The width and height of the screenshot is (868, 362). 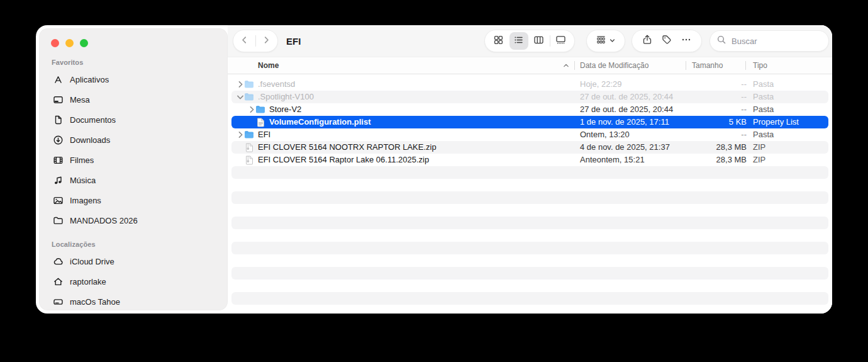 I want to click on file-name: EFI CLOVER 5164 NOOTRX RAPTOR LAKE.zip, so click(x=347, y=147).